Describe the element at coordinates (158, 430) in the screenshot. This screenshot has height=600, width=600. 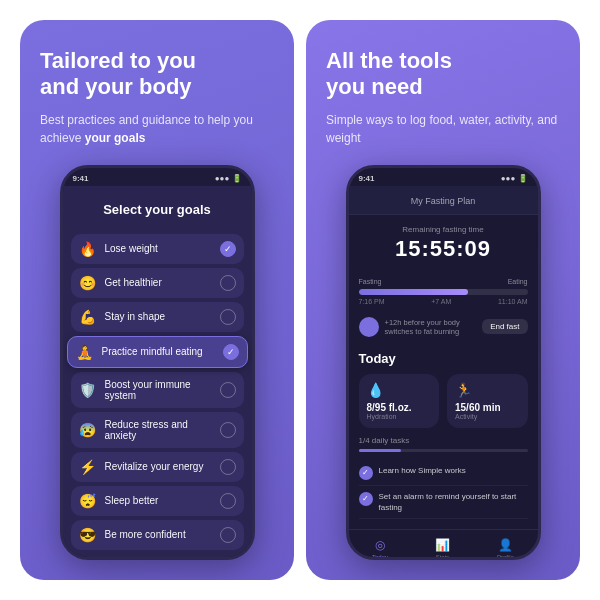
I see `goal-item: 😰 Reduce stress and anxiety` at that location.